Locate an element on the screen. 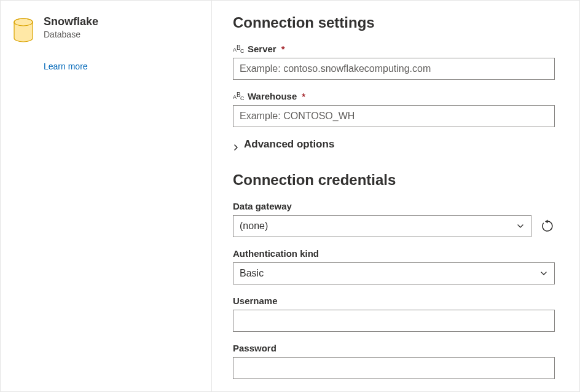  connection-credentials-heading: Connection credentials is located at coordinates (394, 180).